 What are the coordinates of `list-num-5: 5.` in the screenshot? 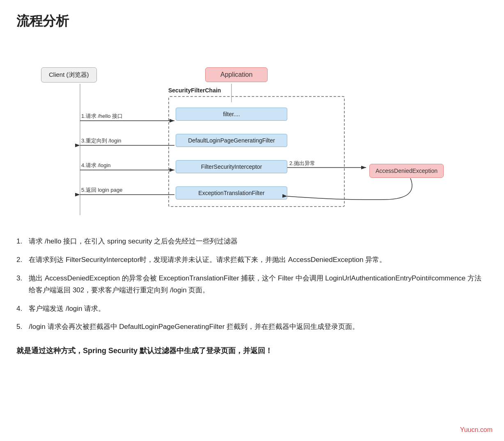 It's located at (19, 327).